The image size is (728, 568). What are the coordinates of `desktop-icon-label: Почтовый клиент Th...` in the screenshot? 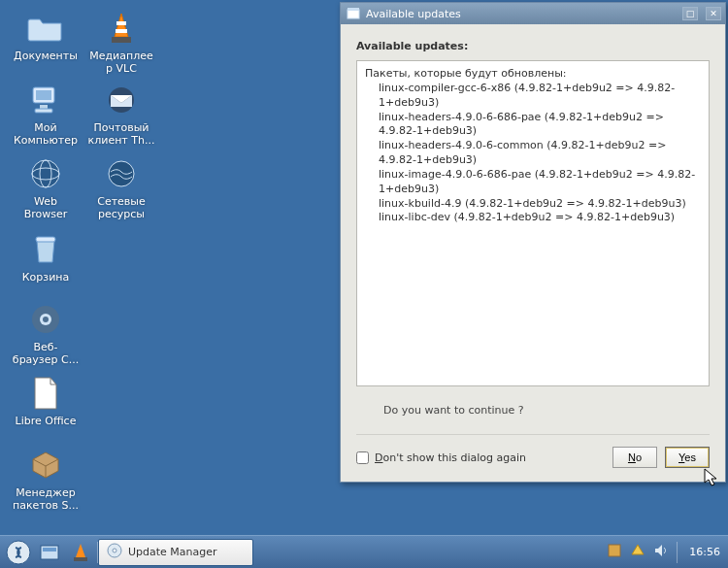 It's located at (121, 134).